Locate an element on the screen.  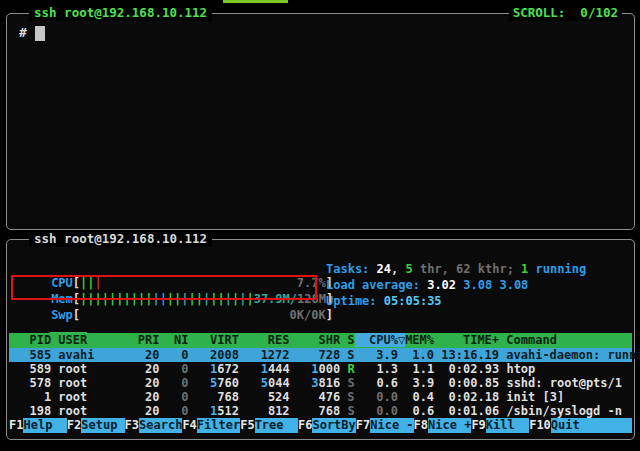
fn-key-label: F9 is located at coordinates (478, 426).